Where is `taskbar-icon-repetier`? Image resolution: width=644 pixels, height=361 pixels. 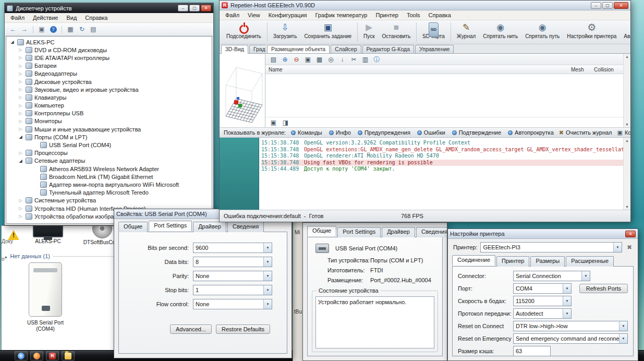
taskbar-icon-repetier is located at coordinates (52, 356).